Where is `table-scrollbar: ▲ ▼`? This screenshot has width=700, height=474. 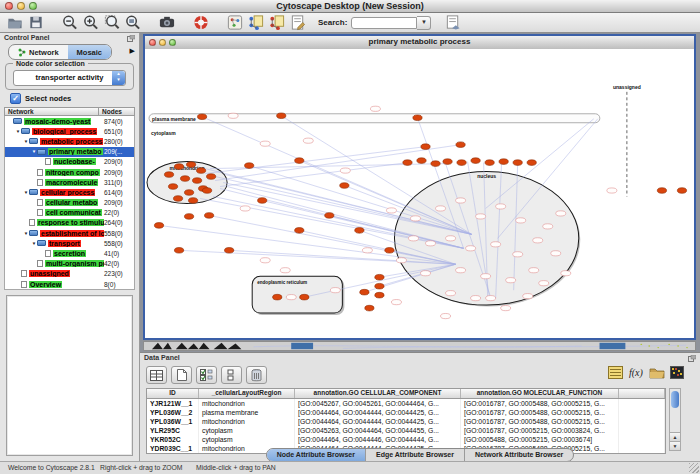
table-scrollbar: ▲ ▼ is located at coordinates (675, 420).